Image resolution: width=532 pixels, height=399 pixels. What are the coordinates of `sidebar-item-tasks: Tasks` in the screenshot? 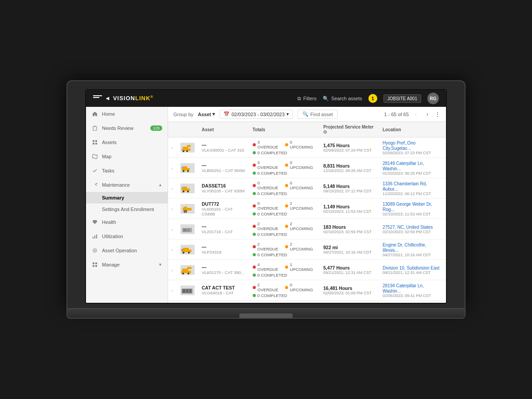 It's located at (127, 171).